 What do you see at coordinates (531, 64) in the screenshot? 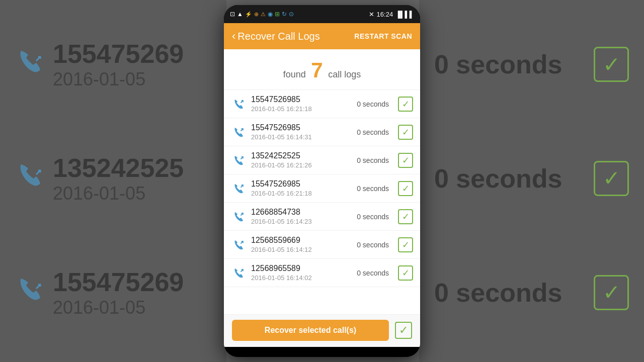
I see `bg-right-row-1: 0 seconds ✓` at bounding box center [531, 64].